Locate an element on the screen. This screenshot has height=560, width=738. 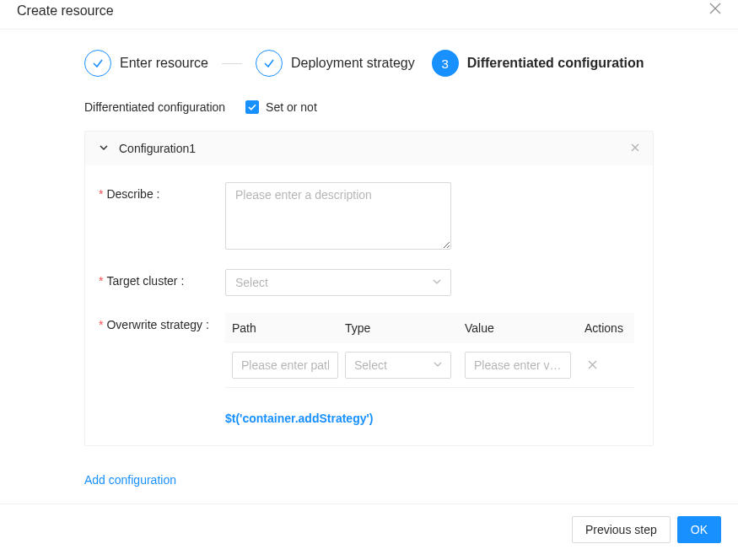
diff-config-row: Differentiated configuration Set or not is located at coordinates (369, 107).